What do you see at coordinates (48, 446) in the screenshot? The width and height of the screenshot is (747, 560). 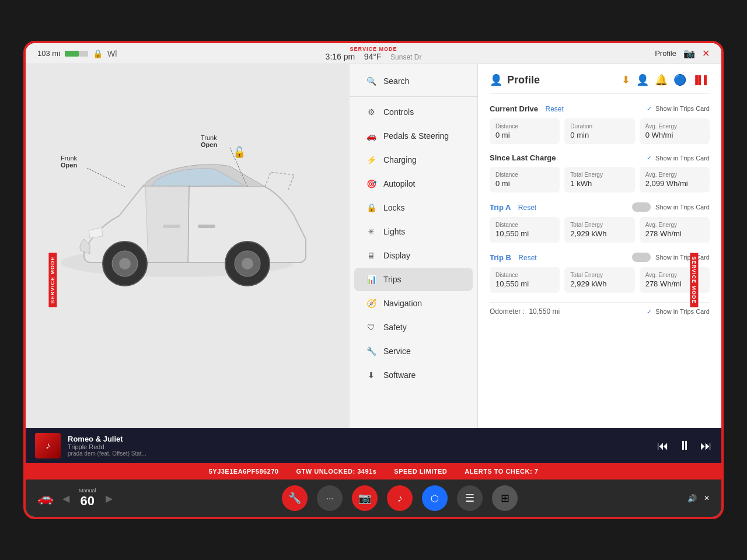 I see `music-thumbnail: ♪` at bounding box center [48, 446].